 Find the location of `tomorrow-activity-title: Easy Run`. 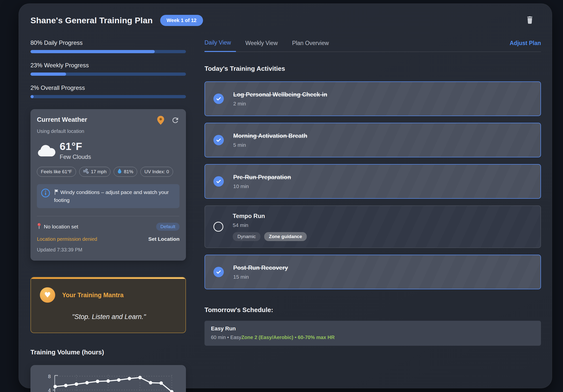

tomorrow-activity-title: Easy Run is located at coordinates (373, 329).